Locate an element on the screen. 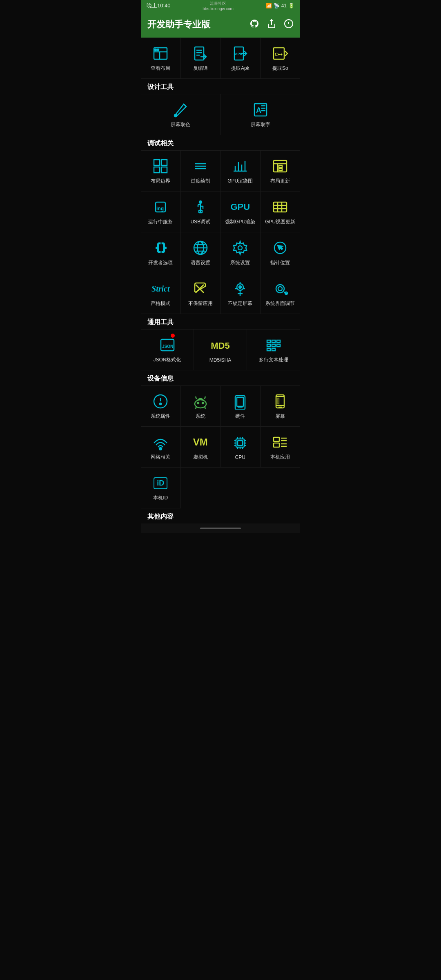 Image resolution: width=441 pixels, height=980 pixels. local-app-icon is located at coordinates (280, 442).